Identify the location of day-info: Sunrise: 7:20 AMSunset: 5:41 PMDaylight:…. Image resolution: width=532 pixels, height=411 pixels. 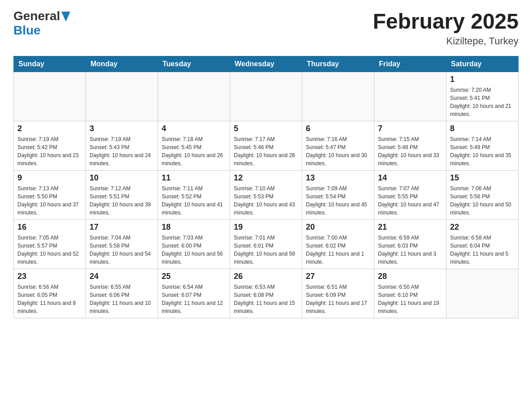
(482, 102).